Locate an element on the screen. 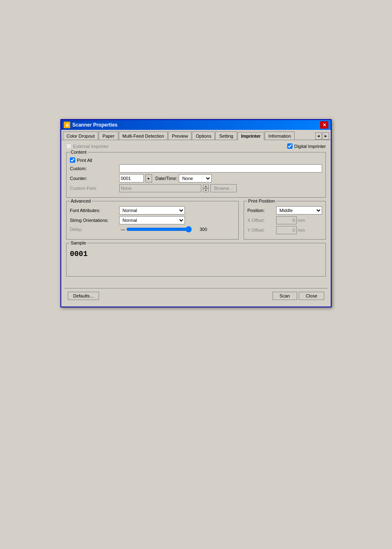 The width and height of the screenshot is (392, 549). external-imprinter-checkbox is located at coordinates (69, 146).